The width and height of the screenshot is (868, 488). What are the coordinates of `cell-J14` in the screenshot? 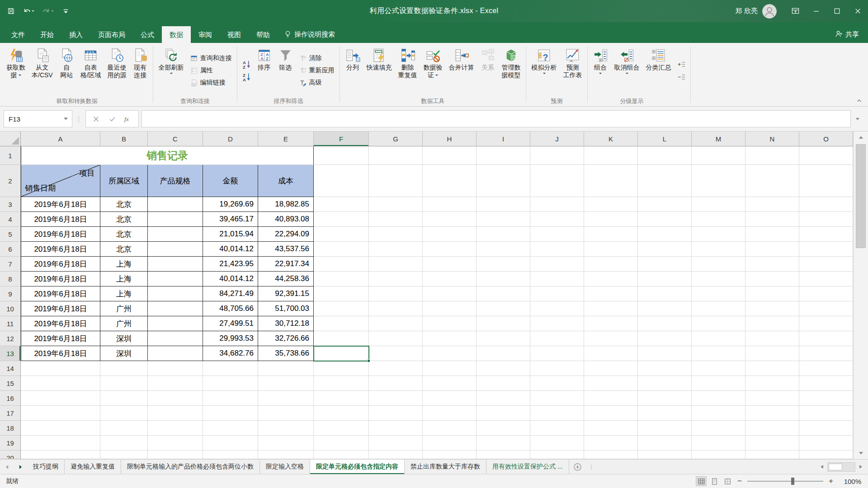 It's located at (557, 369).